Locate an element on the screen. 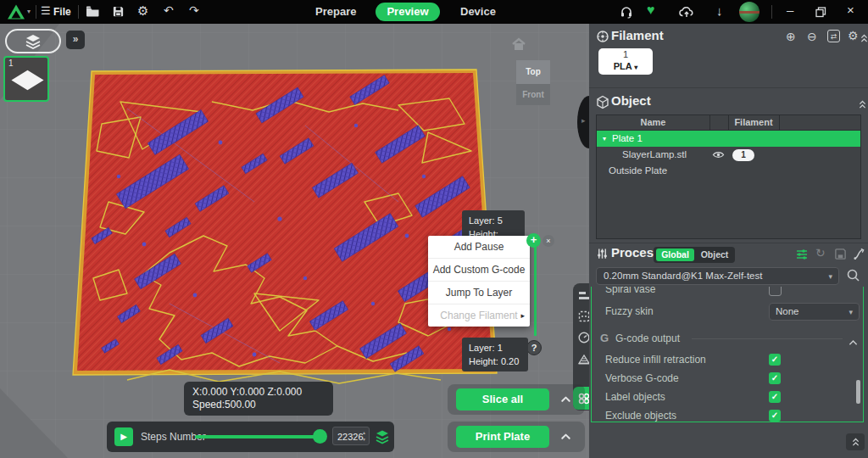 Image resolution: width=868 pixels, height=458 pixels. scope-tab-global: Global is located at coordinates (675, 254).